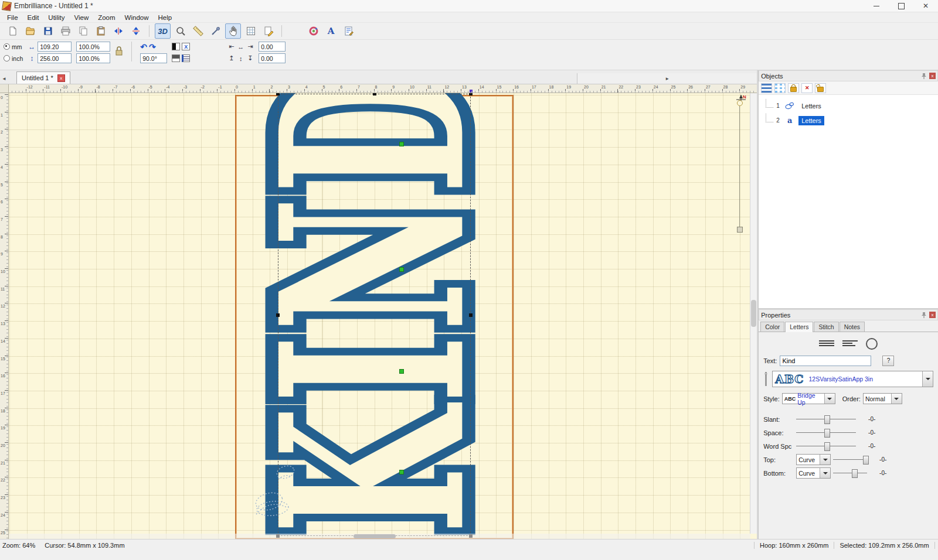 The image size is (938, 560). What do you see at coordinates (754, 313) in the screenshot?
I see `vertical-scrollbar-thumb` at bounding box center [754, 313].